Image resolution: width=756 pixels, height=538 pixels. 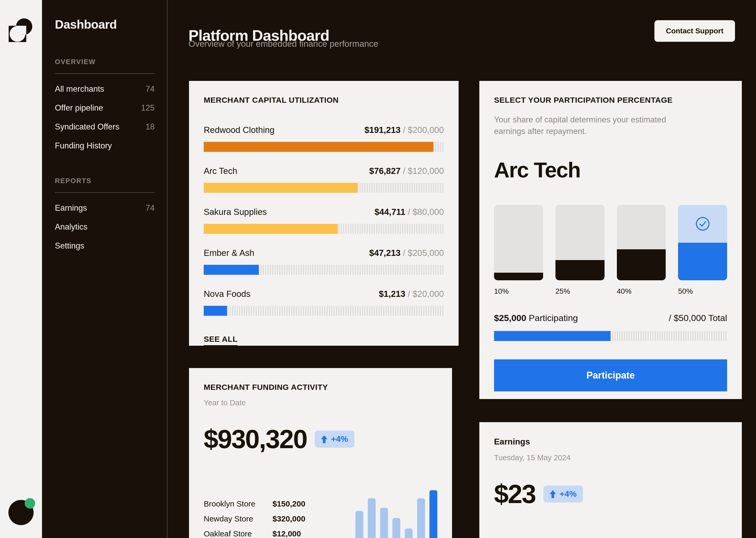 What do you see at coordinates (79, 108) in the screenshot?
I see `sidebar-item-label: Offer pipeline` at bounding box center [79, 108].